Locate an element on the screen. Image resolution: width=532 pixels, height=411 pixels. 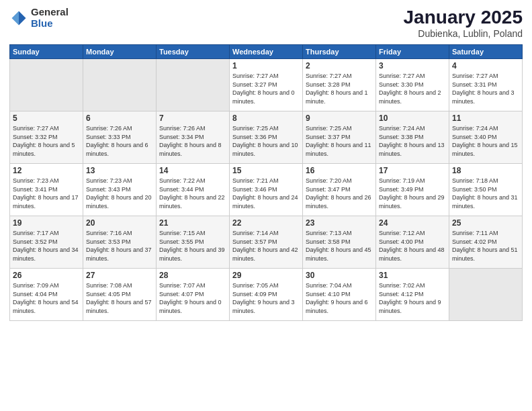
header-tuesday: Tuesday is located at coordinates (193, 52).